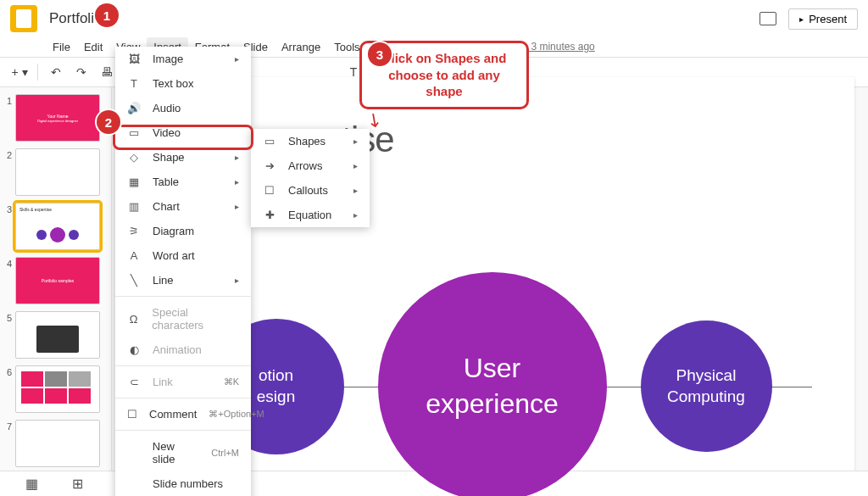  What do you see at coordinates (183, 231) in the screenshot?
I see `insert-diagram: ⚞Diagram` at bounding box center [183, 231].